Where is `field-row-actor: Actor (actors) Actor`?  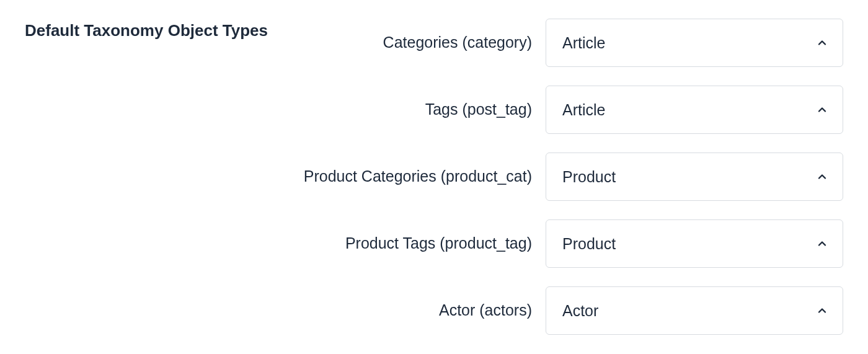
field-row-actor: Actor (actors) Actor is located at coordinates (568, 311).